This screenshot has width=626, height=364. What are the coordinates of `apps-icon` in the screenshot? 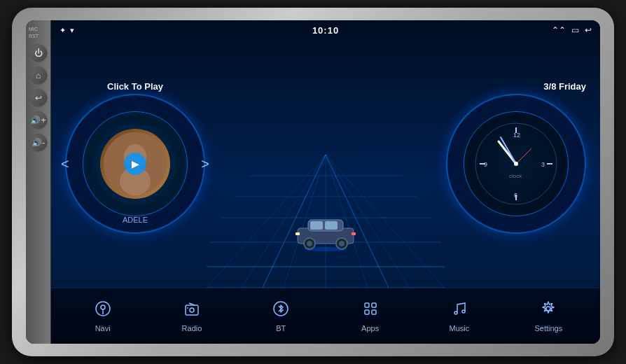 It's located at (370, 311).